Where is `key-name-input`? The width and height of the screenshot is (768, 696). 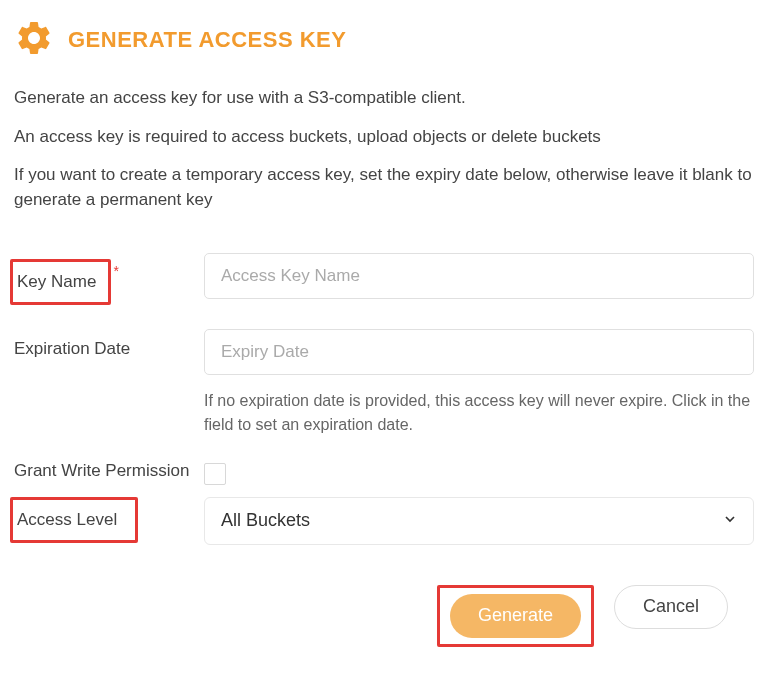
key-name-input is located at coordinates (479, 276).